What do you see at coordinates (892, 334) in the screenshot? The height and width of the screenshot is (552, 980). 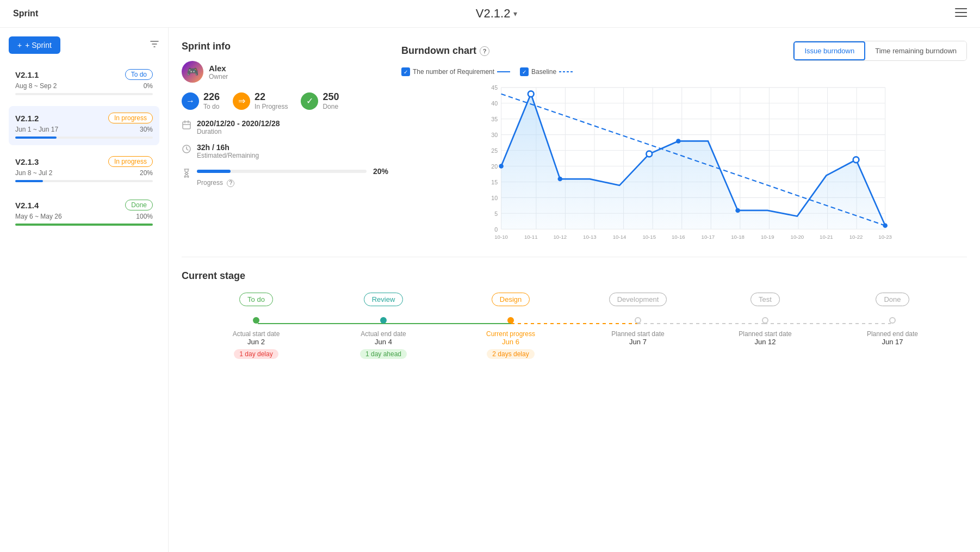 I see `stage-date-label-done: Planned end date` at bounding box center [892, 334].